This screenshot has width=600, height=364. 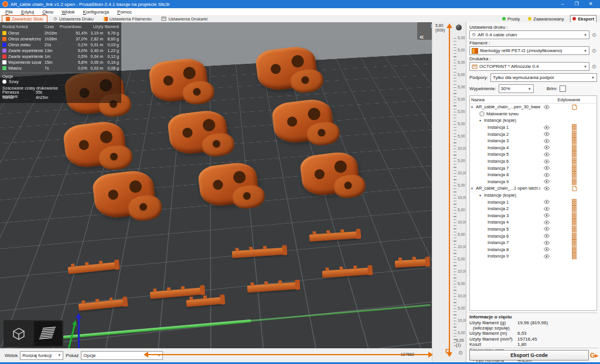 What do you see at coordinates (530, 50) in the screenshot?
I see `filament-select: fiberlodgy refill PET-G (zmodyfikowano) …` at bounding box center [530, 50].